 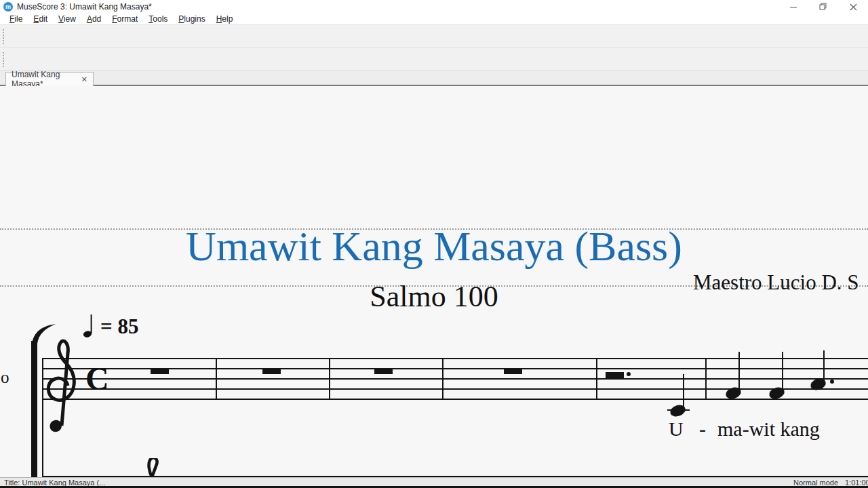 I want to click on treble-clef, so click(x=61, y=385).